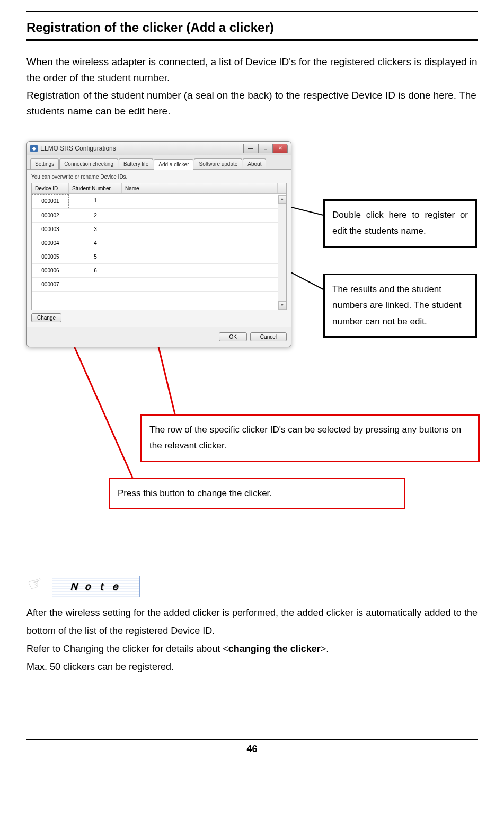  What do you see at coordinates (159, 162) in the screenshot?
I see `tab-bar: Settings Connection checking Battery lif…` at bounding box center [159, 162].